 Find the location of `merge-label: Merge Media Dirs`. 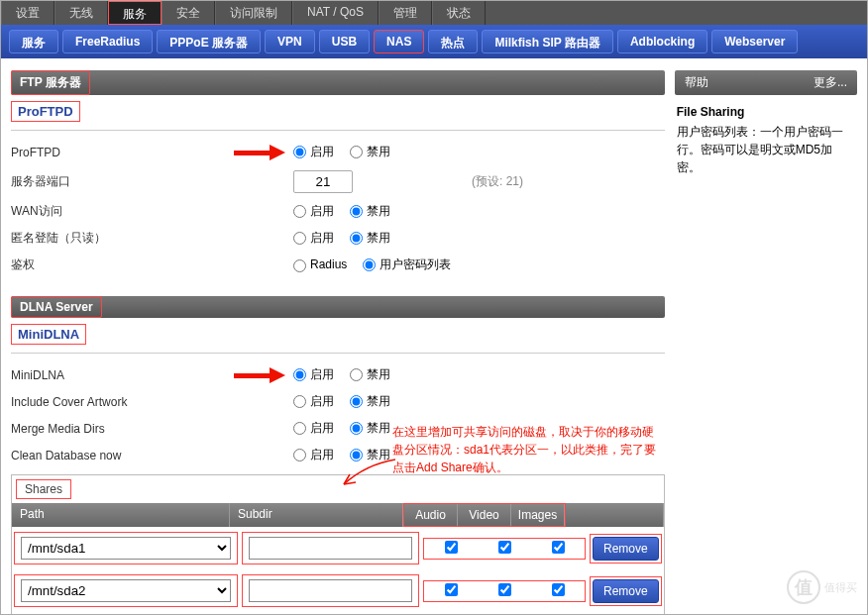

merge-label: Merge Media Dirs is located at coordinates (123, 429).